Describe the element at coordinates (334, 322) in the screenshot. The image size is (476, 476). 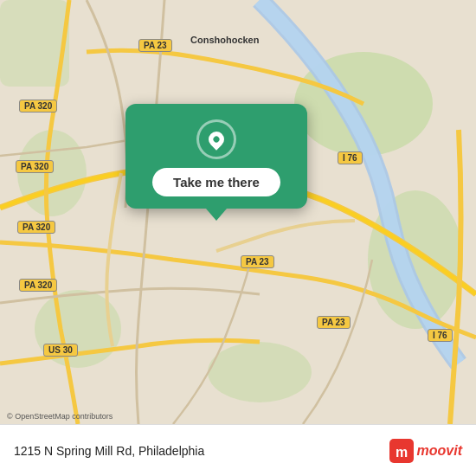
I see `road-label-pa23-lower: PA 23` at that location.